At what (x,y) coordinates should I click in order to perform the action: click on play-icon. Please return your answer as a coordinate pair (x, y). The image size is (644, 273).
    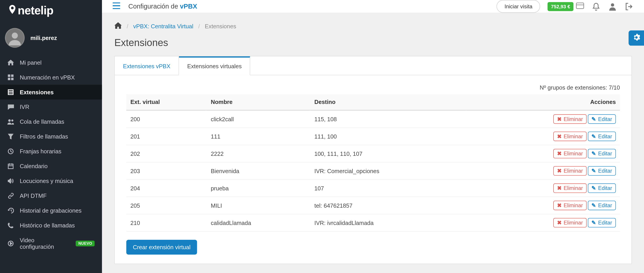
    Looking at the image, I should click on (11, 244).